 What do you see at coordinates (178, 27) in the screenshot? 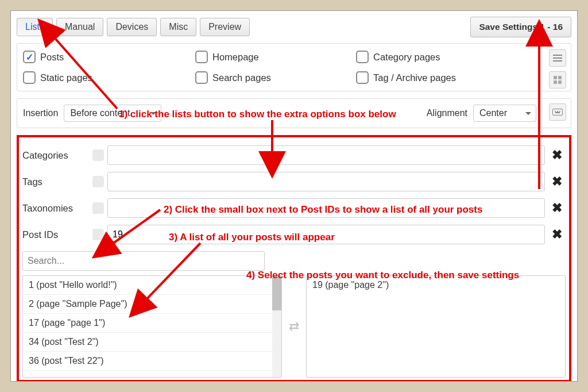
I see `tab-misc: Misc` at bounding box center [178, 27].